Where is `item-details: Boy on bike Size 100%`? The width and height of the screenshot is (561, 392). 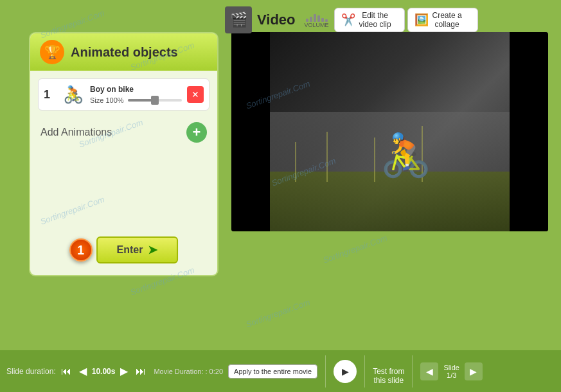
item-details: Boy on bike Size 100% is located at coordinates (136, 94).